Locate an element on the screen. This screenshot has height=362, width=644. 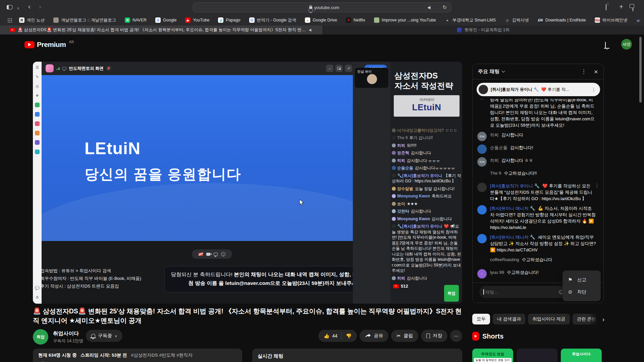
message-menu-icon: ⋮ is located at coordinates (597, 185).